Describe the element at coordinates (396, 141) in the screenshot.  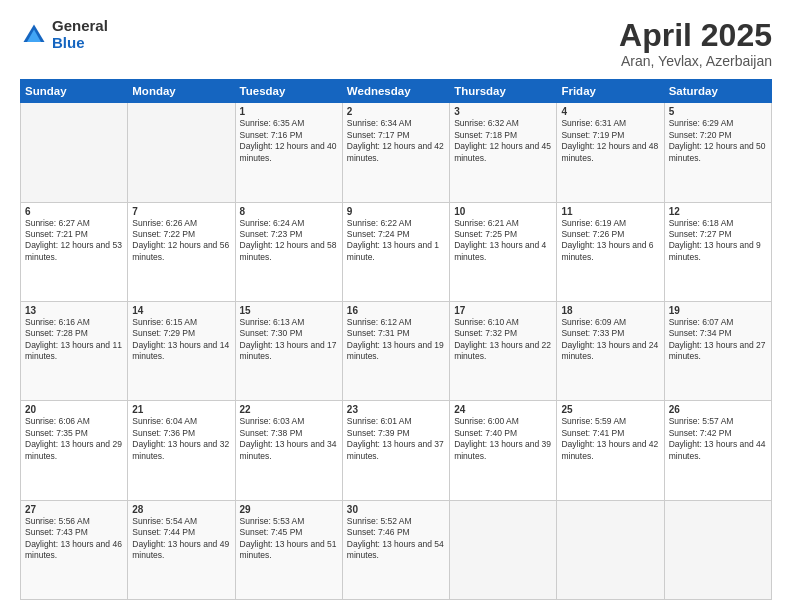
I see `day-info: Sunrise: 6:34 AMSunset: 7:17 PMDaylight:…` at that location.